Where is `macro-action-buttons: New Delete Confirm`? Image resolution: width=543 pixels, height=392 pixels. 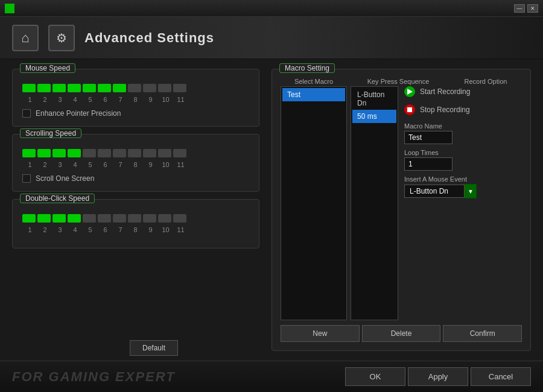
macro-action-buttons: New Delete Confirm is located at coordinates (401, 334).